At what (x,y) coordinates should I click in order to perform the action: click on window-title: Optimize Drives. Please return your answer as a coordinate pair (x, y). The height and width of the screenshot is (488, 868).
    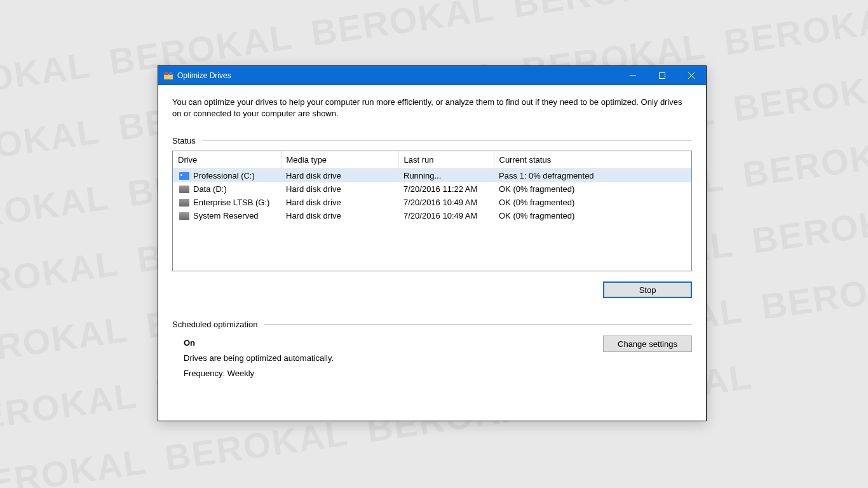
    Looking at the image, I should click on (398, 76).